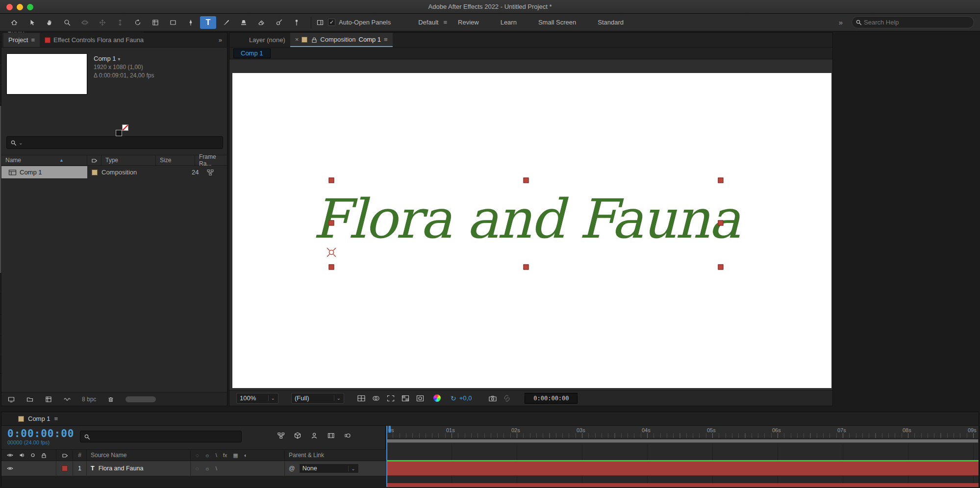 Image resolution: width=980 pixels, height=488 pixels. What do you see at coordinates (296, 23) in the screenshot?
I see `puppet-pin-tool` at bounding box center [296, 23].